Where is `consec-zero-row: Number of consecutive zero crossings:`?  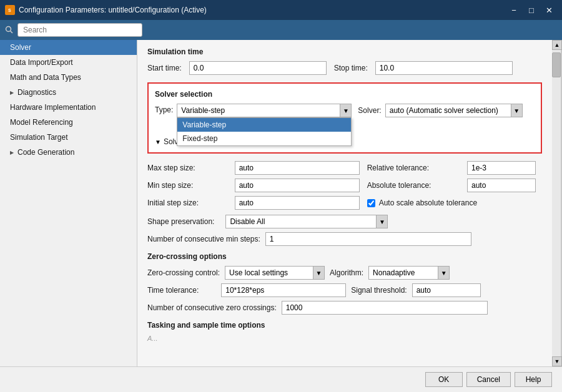 consec-zero-row: Number of consecutive zero crossings: is located at coordinates (345, 308).